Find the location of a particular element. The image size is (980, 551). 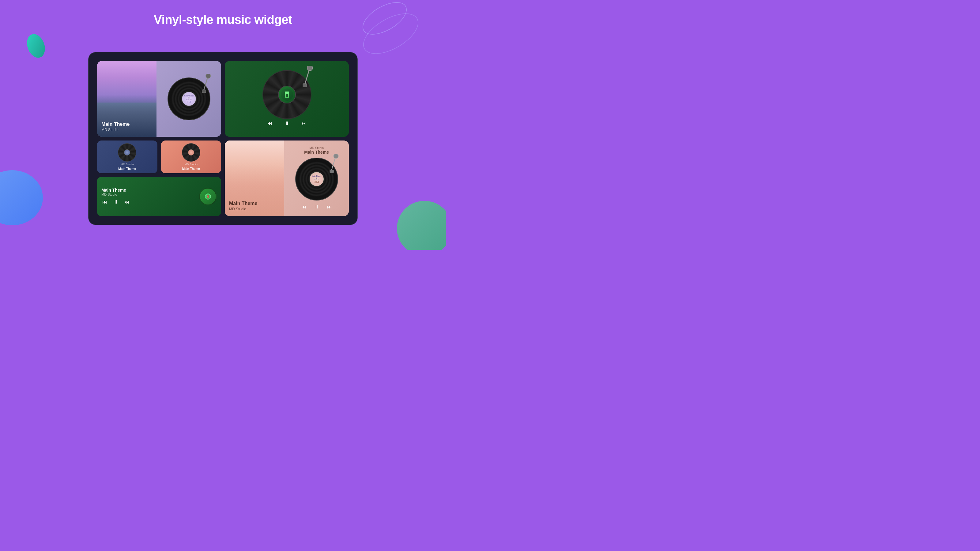

widget1-vinyl-label: Main Theme MD Studio is located at coordinates (189, 99).